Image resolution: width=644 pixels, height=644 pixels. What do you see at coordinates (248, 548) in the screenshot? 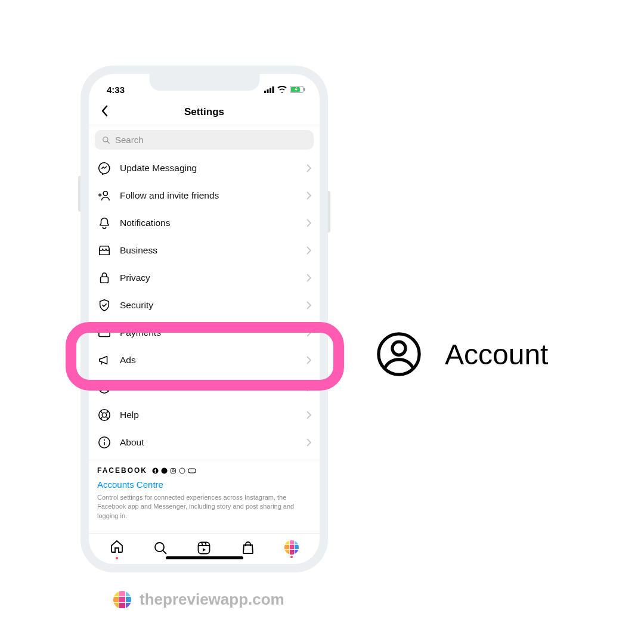
I see `shop-bag-icon` at bounding box center [248, 548].